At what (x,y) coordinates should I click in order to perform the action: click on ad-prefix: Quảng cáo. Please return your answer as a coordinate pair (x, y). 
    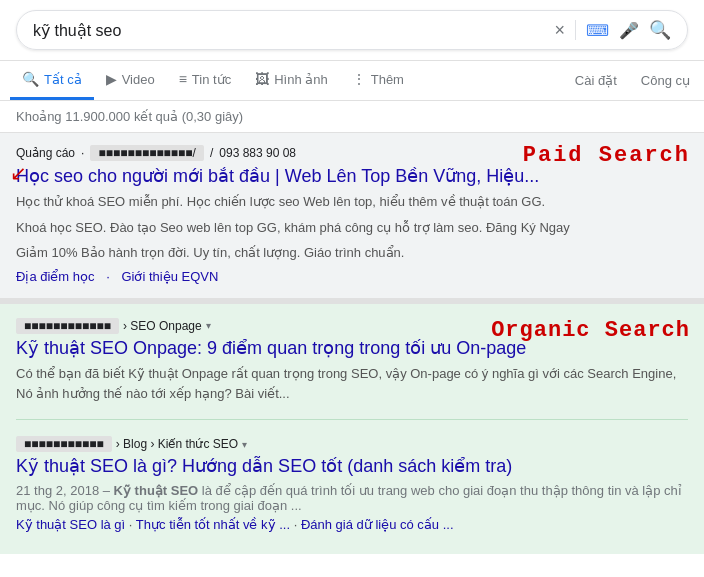
    Looking at the image, I should click on (46, 153).